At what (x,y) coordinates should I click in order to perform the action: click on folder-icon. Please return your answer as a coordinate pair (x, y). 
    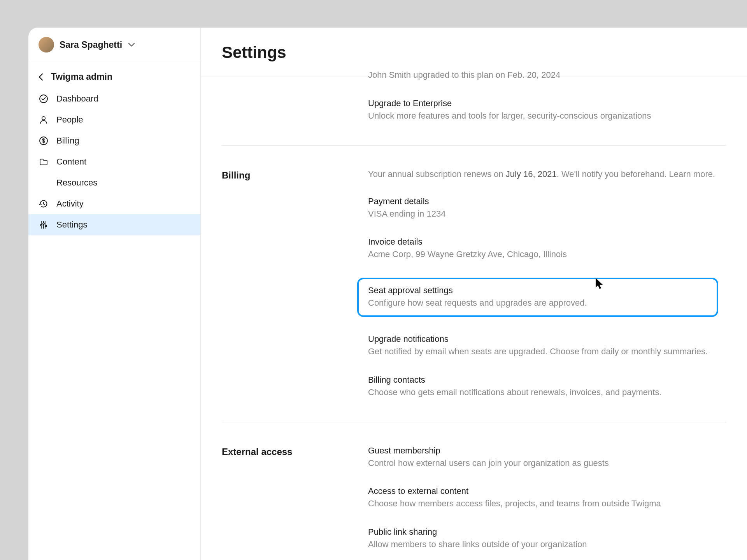
    Looking at the image, I should click on (44, 162).